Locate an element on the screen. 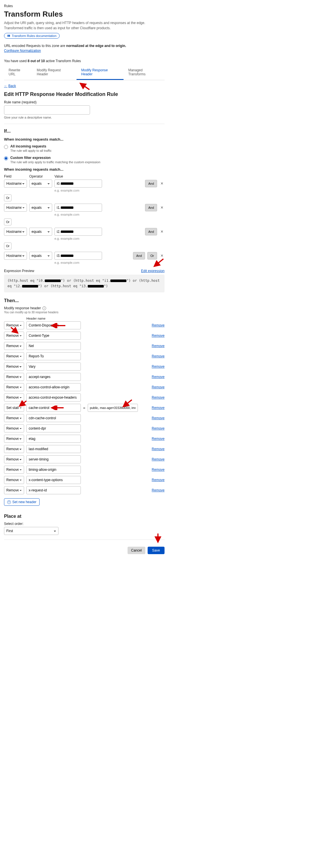 Image resolution: width=311 pixels, height=868 pixels. tab-modify-request-header: Modify Request Header is located at coordinates (54, 73).